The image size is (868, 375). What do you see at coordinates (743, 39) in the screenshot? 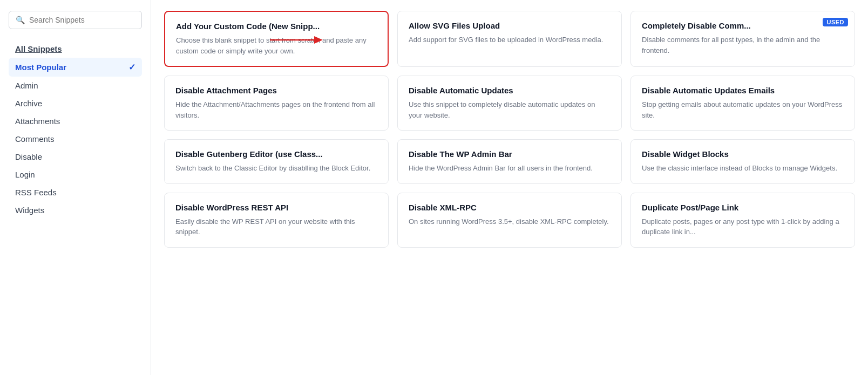
I see `card-disable-comments: USEDCompletely Disable Comm...Disable co…` at bounding box center [743, 39].